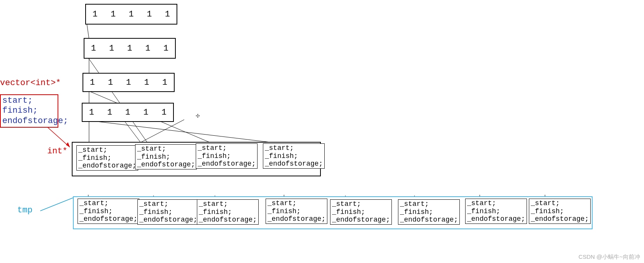 The image size is (644, 263). I want to click on label-vector-ptr: vector<int>*, so click(30, 83).